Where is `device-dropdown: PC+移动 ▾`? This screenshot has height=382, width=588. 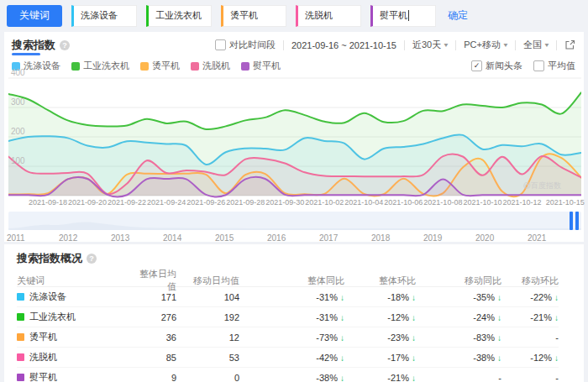
device-dropdown: PC+移动 ▾ is located at coordinates (486, 45).